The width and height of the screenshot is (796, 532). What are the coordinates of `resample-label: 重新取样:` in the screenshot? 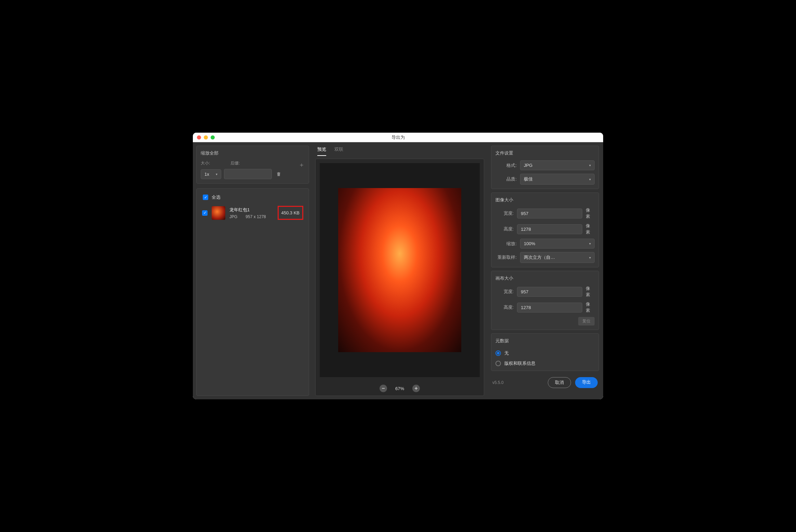 It's located at (506, 257).